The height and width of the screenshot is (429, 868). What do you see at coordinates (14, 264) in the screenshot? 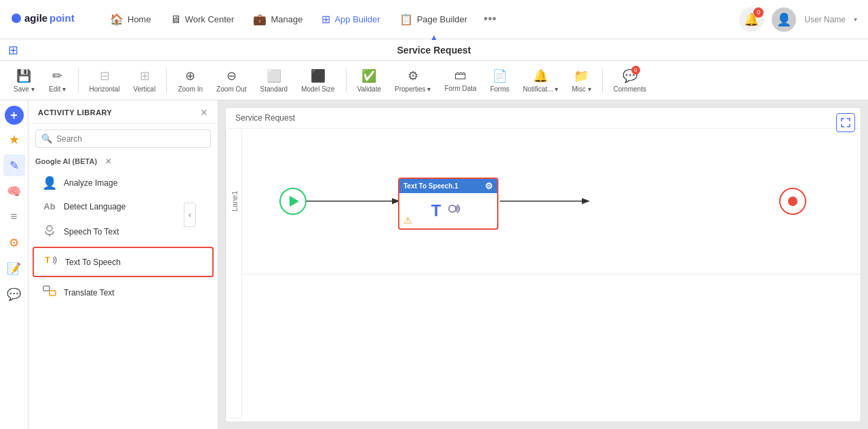
I see `left-sidebar: + ★ ✎ 🧠 ≡ ⚙ 📝 💬` at bounding box center [14, 264].